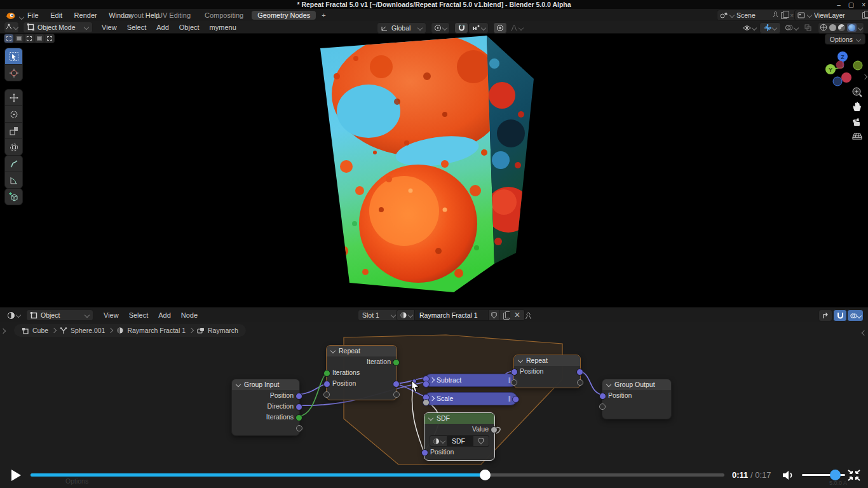 The height and width of the screenshot is (488, 868). Describe the element at coordinates (266, 407) in the screenshot. I see `socket-row: Direction` at that location.